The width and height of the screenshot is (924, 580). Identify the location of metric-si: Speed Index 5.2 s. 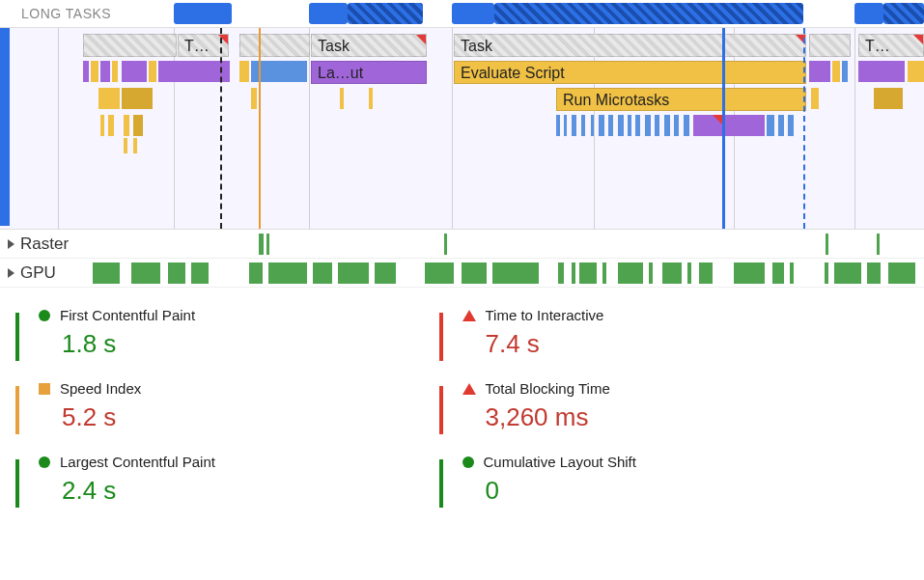
(251, 409).